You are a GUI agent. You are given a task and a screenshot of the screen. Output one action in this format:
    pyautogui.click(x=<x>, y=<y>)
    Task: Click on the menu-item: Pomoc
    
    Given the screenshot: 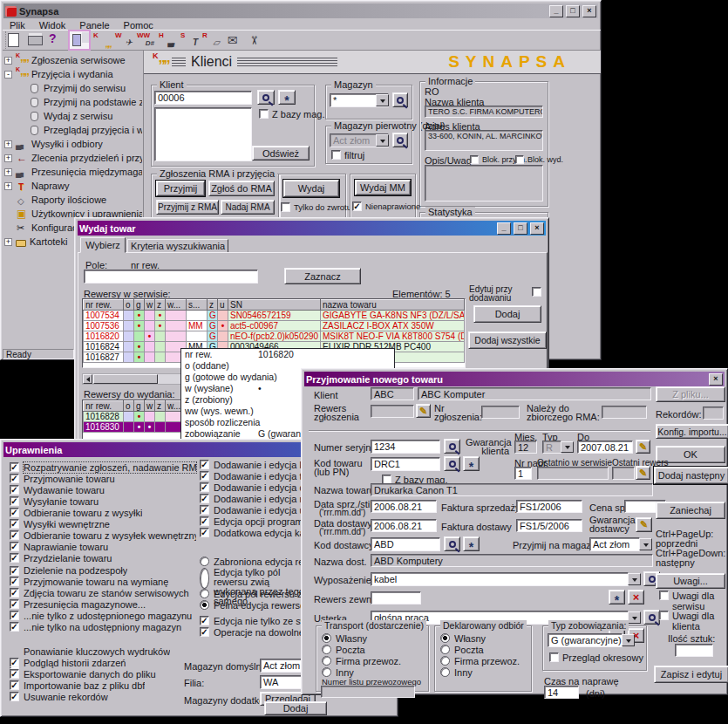 What is the action you would take?
    pyautogui.click(x=139, y=25)
    